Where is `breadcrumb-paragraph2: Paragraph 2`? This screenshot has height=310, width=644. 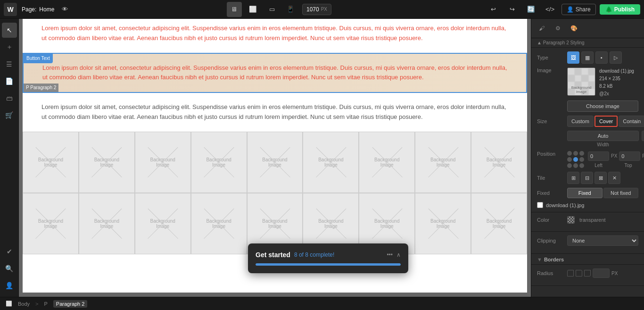
breadcrumb-paragraph2: Paragraph 2 is located at coordinates (71, 304).